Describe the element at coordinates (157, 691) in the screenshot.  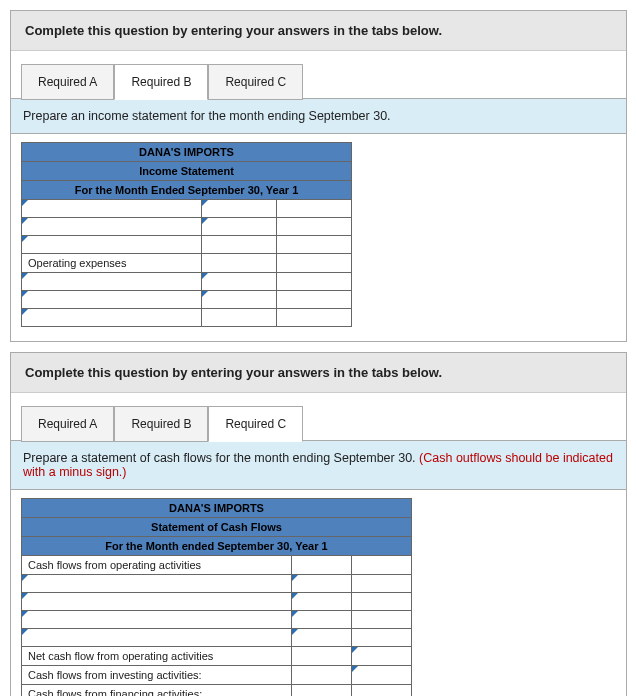
I see `cf-financing-label: Cash flows from financing activities:` at that location.